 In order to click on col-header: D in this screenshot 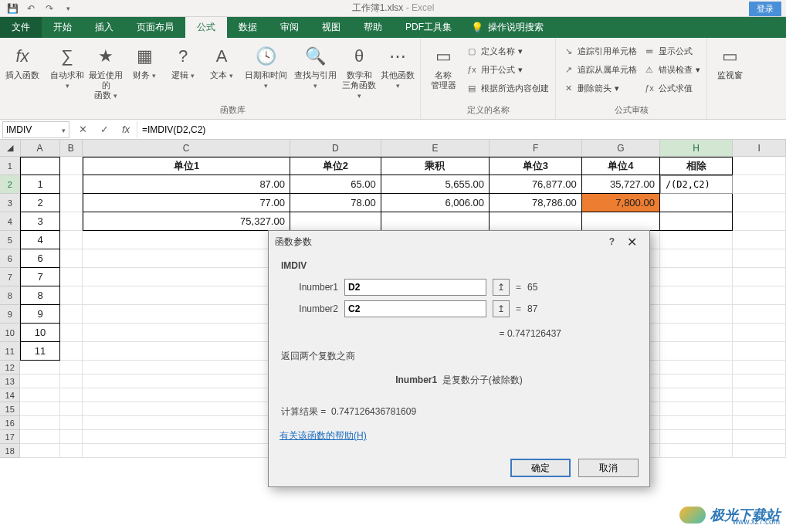, I will do `click(336, 148)`.